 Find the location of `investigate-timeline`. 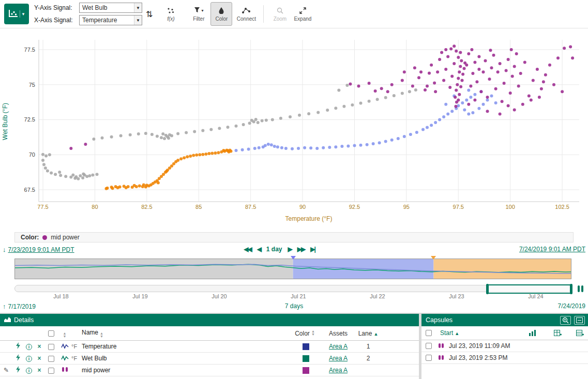

investigate-timeline is located at coordinates (293, 269).